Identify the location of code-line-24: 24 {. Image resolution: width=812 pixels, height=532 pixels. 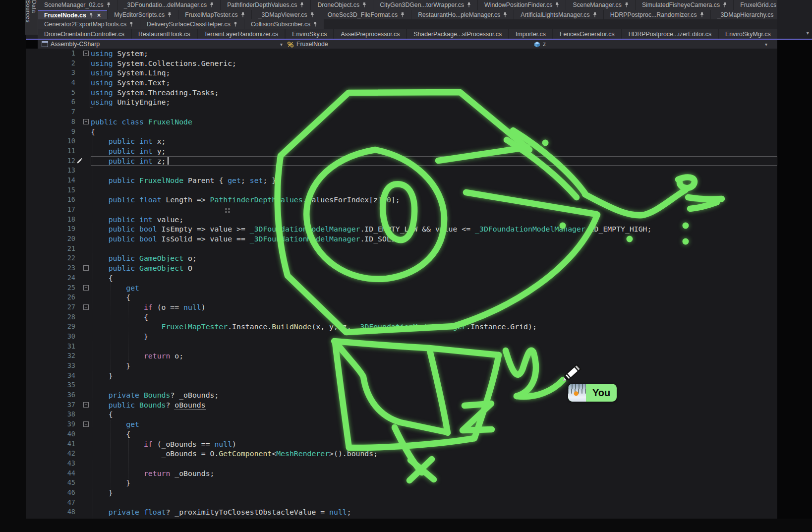
(402, 278).